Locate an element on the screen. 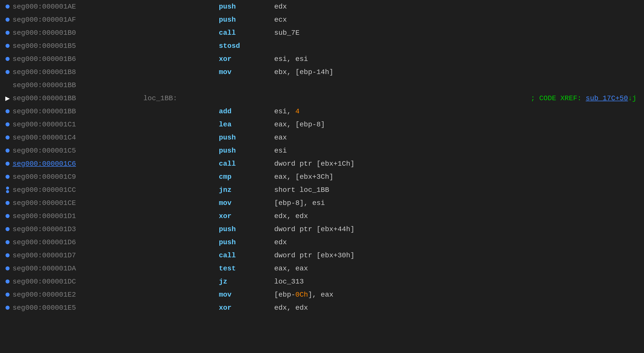  address: seg000:000001B6 is located at coordinates (78, 59).